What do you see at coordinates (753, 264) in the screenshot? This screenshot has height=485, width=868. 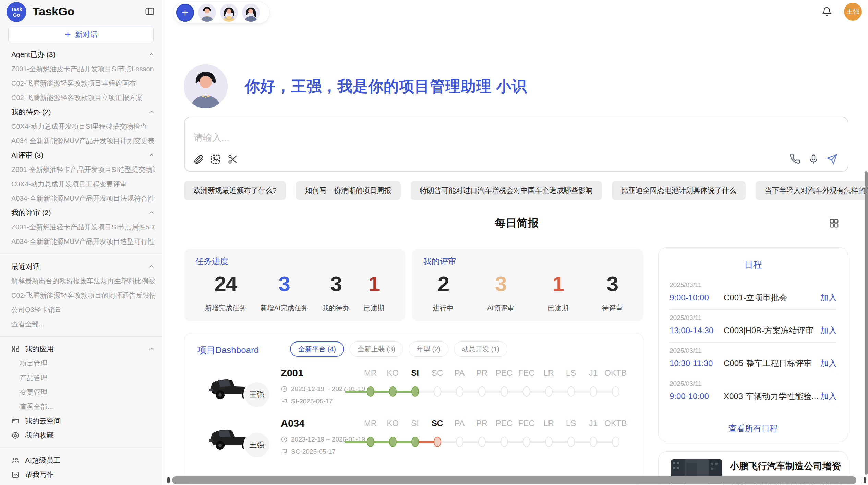 I see `schedule-title: 日程` at bounding box center [753, 264].